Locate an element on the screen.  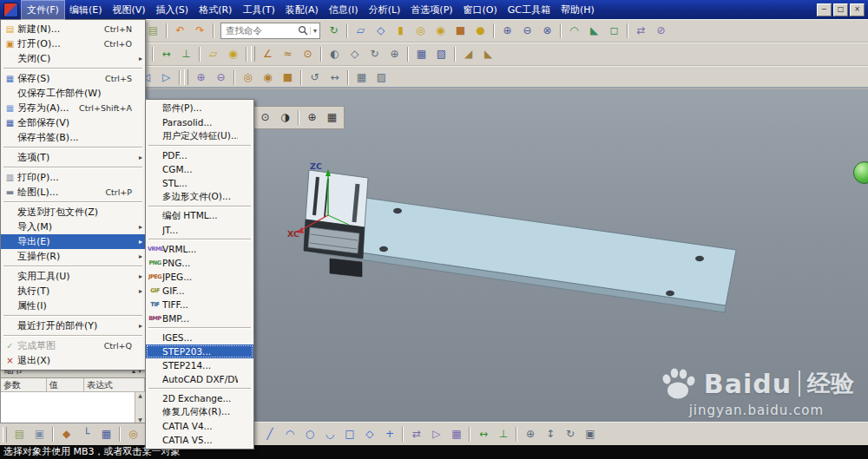
export-menu-item-html: 编创 HTML... is located at coordinates (200, 216).